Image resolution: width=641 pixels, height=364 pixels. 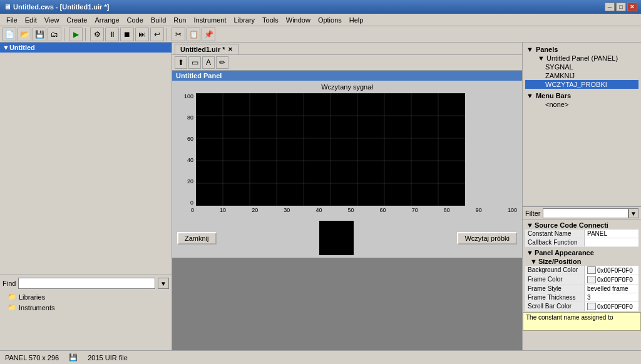 I want to click on restore-button: □, so click(x=621, y=7).